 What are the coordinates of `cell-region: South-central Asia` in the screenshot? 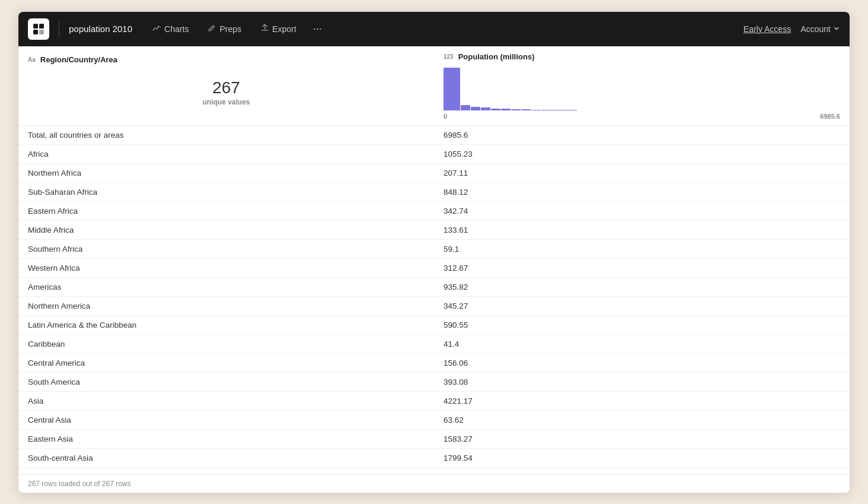 It's located at (226, 458).